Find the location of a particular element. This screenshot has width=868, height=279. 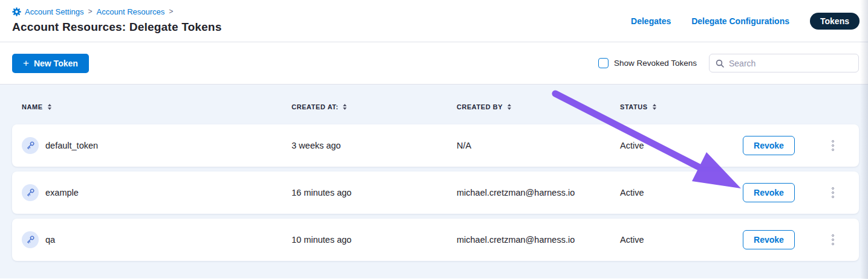

search-input is located at coordinates (791, 63).